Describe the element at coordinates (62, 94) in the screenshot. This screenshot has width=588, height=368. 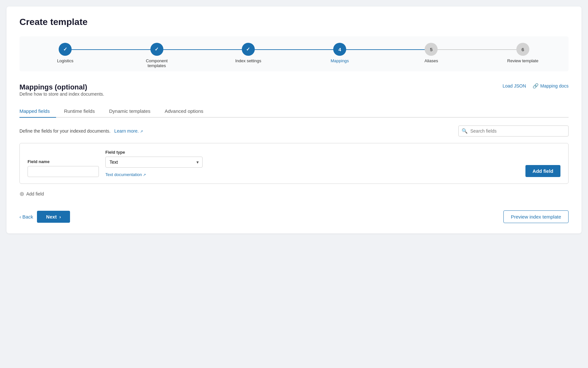
I see `section-desc: Define how to store and index documents.` at that location.